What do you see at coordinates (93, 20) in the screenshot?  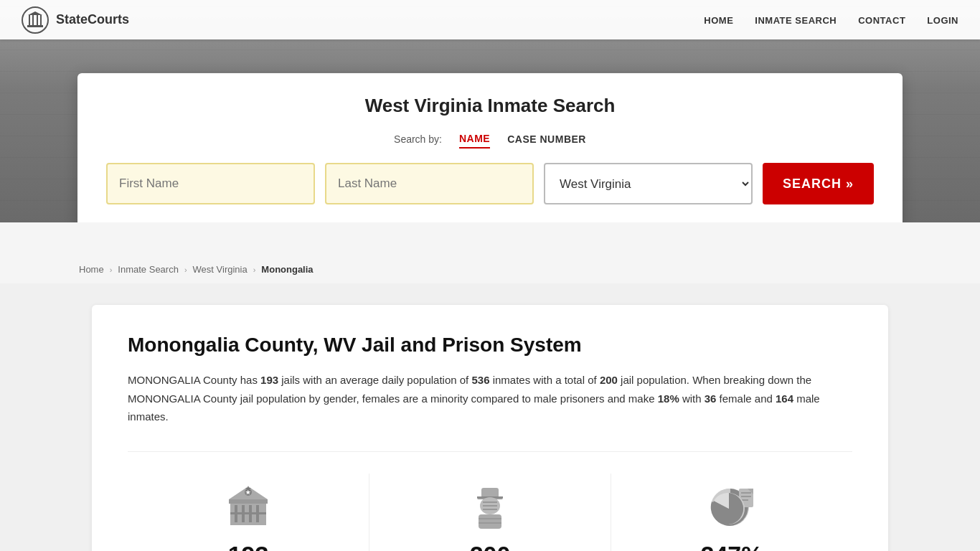 I see `logo-text: StateCourts` at bounding box center [93, 20].